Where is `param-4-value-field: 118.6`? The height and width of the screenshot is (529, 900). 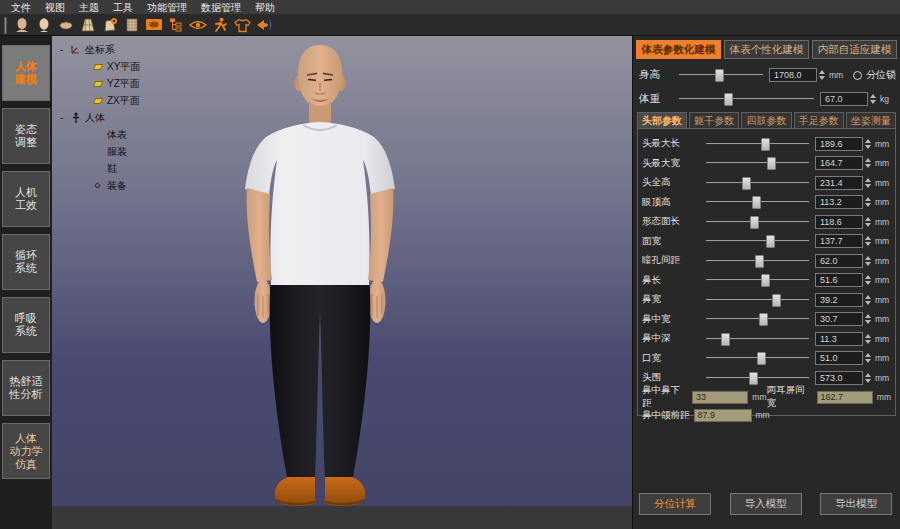
param-4-value-field: 118.6 is located at coordinates (839, 222).